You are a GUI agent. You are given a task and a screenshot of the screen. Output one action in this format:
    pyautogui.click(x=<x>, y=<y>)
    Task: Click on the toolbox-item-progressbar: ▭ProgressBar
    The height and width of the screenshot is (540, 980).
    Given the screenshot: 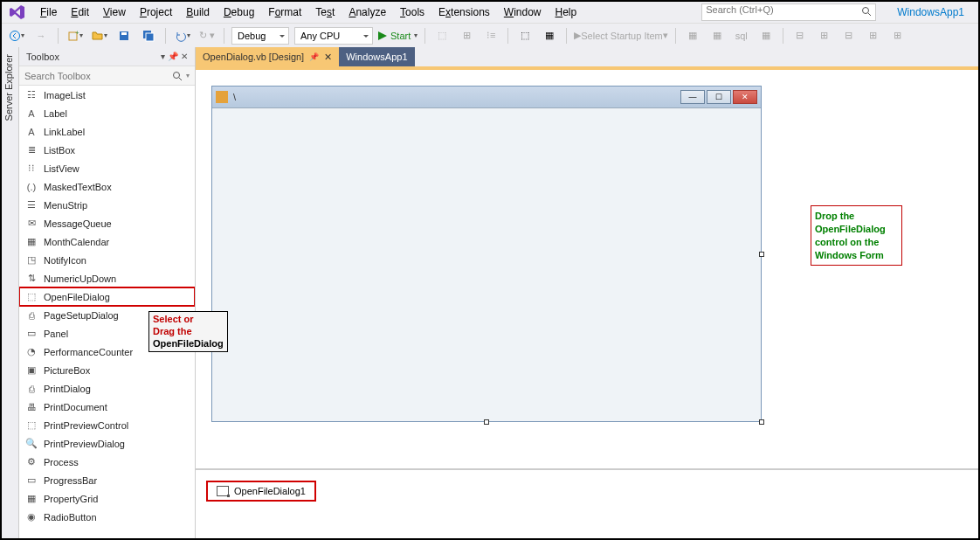 What is the action you would take?
    pyautogui.click(x=107, y=481)
    